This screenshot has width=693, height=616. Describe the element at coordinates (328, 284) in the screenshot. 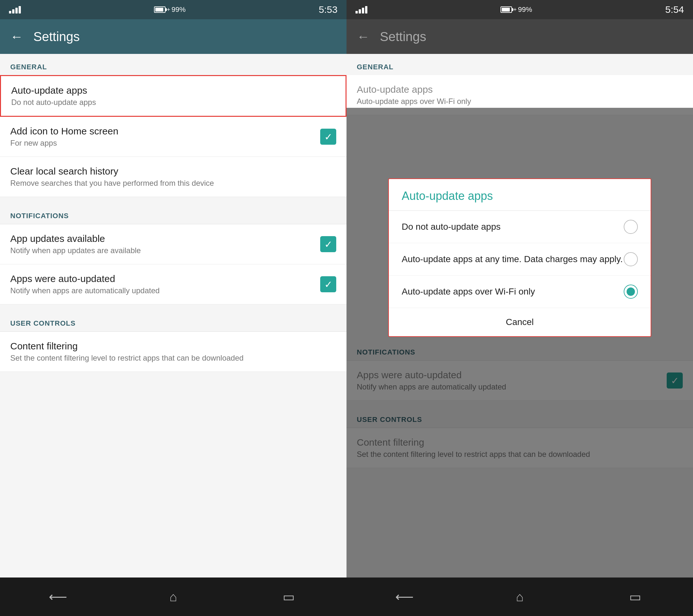

I see `checkbox-apps-auto-updated: ✓` at that location.